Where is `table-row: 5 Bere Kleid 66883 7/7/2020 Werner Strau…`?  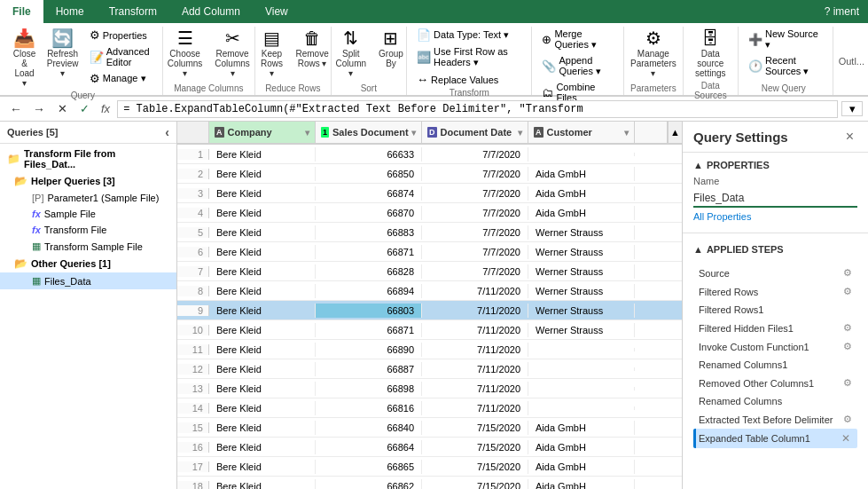
table-row: 5 Bere Kleid 66883 7/7/2020 Werner Strau… is located at coordinates (429, 233).